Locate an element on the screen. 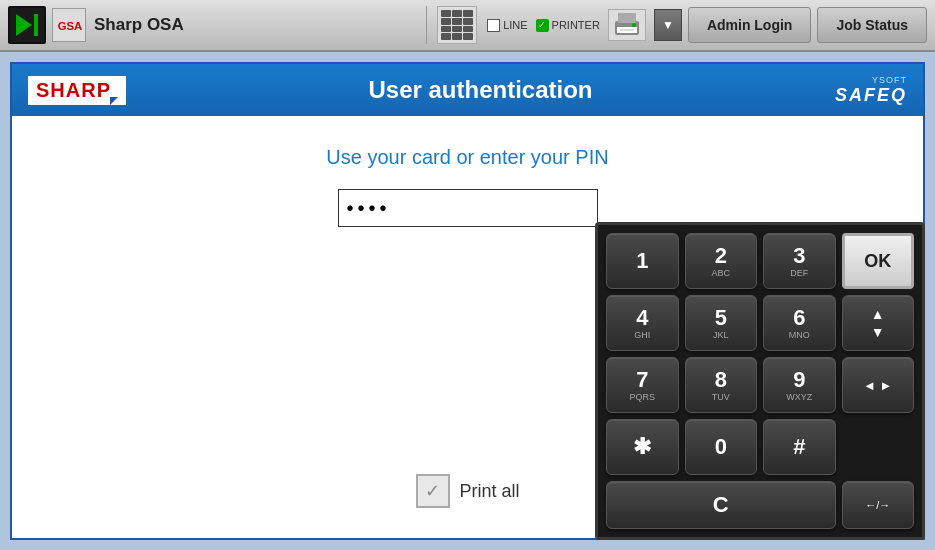 Image resolution: width=935 pixels, height=550 pixels. key-star-digit: ✱ is located at coordinates (642, 447).